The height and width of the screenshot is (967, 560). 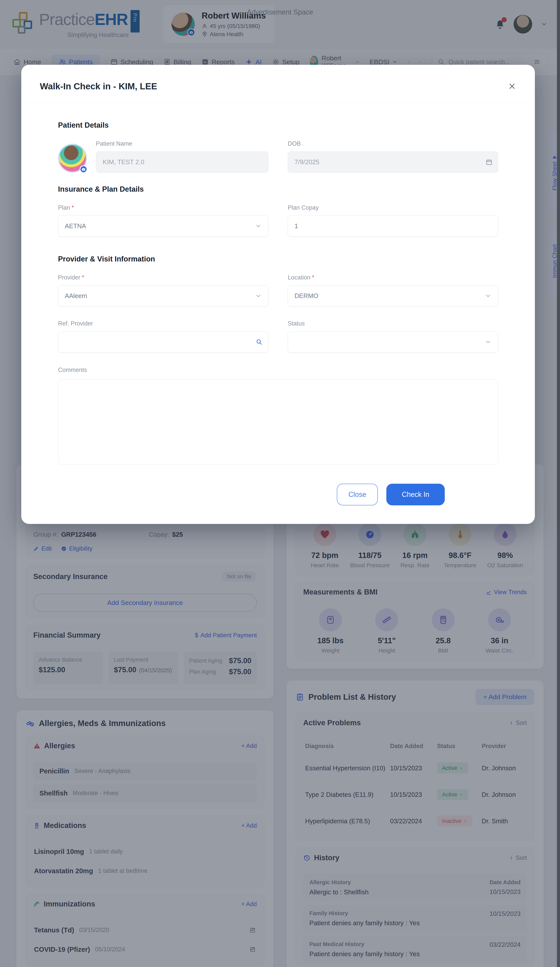 I want to click on modal-patient-avatar, so click(x=72, y=158).